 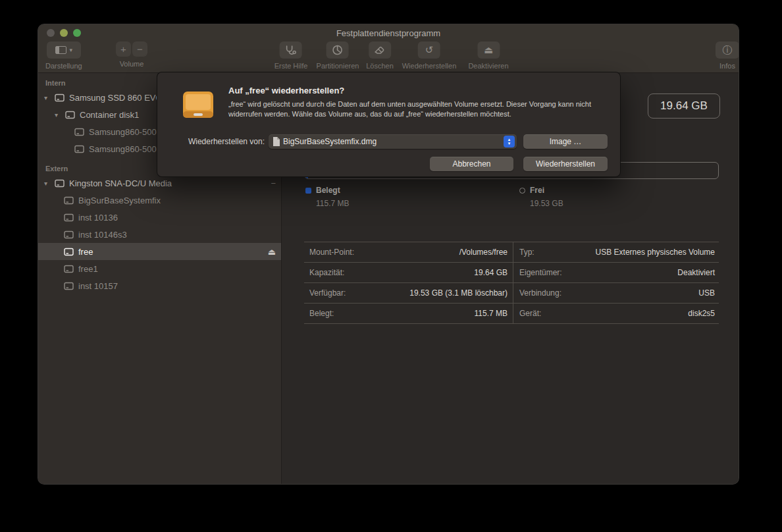 I want to click on sidebar-item-label: inst 10157, so click(x=98, y=286).